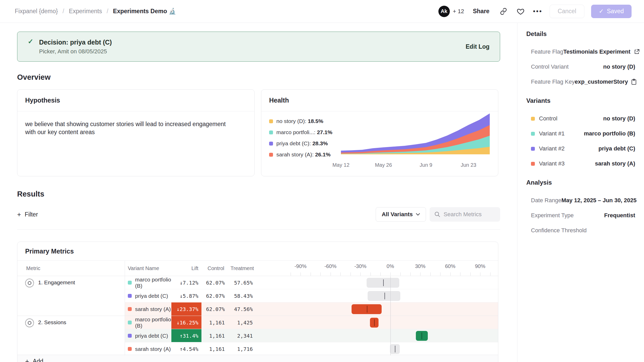  What do you see at coordinates (125, 308) in the screenshot?
I see `metric-column-divider` at bounding box center [125, 308].